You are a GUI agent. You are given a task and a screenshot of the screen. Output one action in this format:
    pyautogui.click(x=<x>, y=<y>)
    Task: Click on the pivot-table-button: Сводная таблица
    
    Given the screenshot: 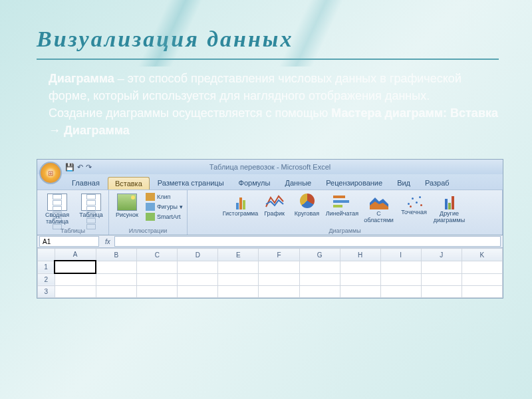 What is the action you would take?
    pyautogui.click(x=57, y=209)
    